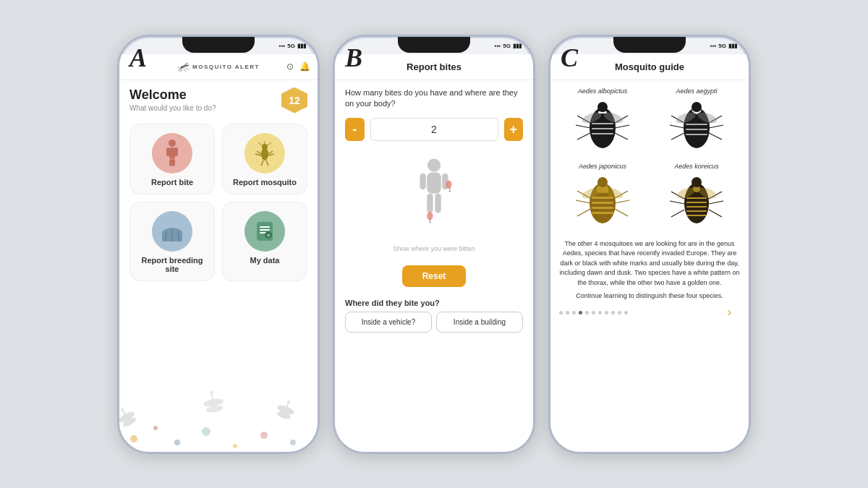 The image size is (868, 488). Describe the element at coordinates (603, 197) in the screenshot. I see `mosquito-cell-japonicus: Aedes japonicus` at that location.